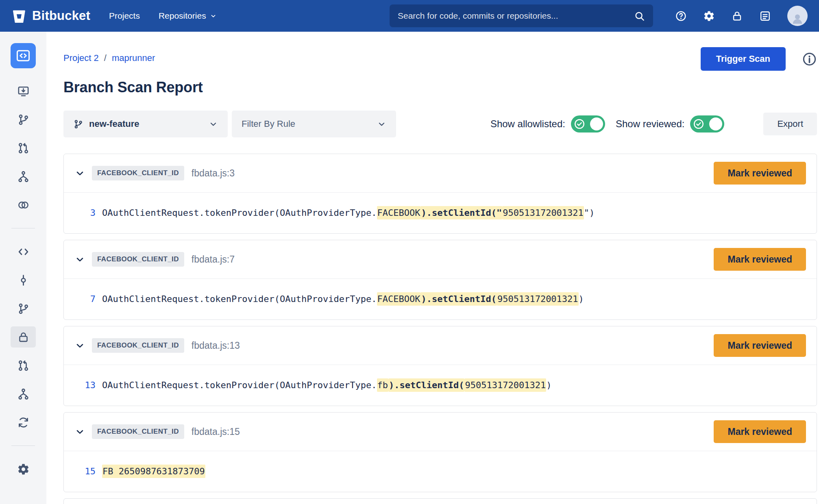  What do you see at coordinates (80, 299) in the screenshot?
I see `line-number: 7` at bounding box center [80, 299].